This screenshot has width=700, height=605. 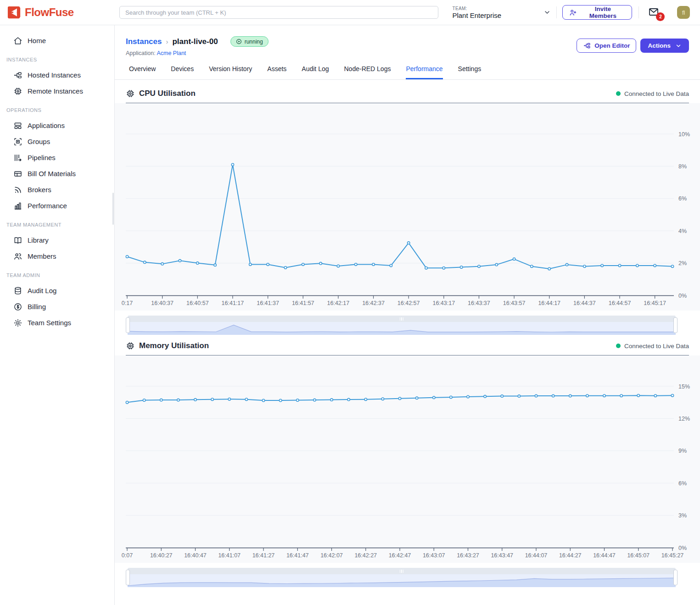 I want to click on tab-node-red-logs: Node-RED Logs, so click(x=368, y=72).